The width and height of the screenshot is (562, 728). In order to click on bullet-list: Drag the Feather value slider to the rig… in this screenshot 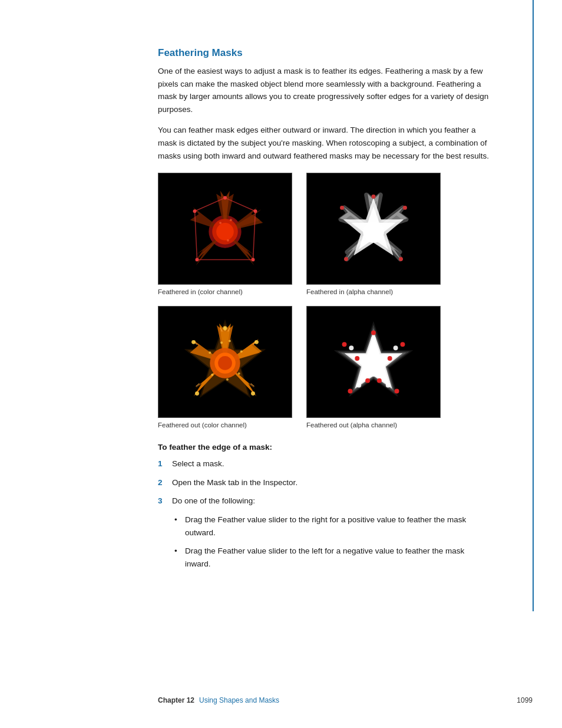, I will do `click(333, 542)`.